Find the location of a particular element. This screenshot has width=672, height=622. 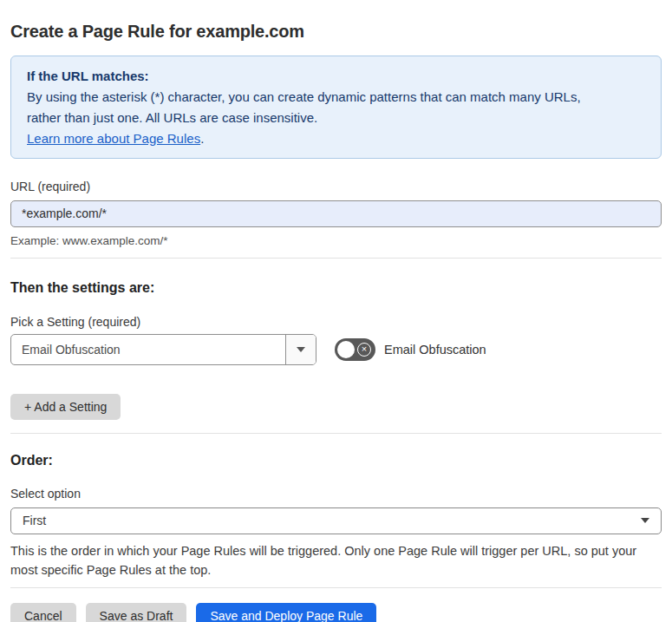

info-box-heading: If the URL matches: is located at coordinates (336, 76).